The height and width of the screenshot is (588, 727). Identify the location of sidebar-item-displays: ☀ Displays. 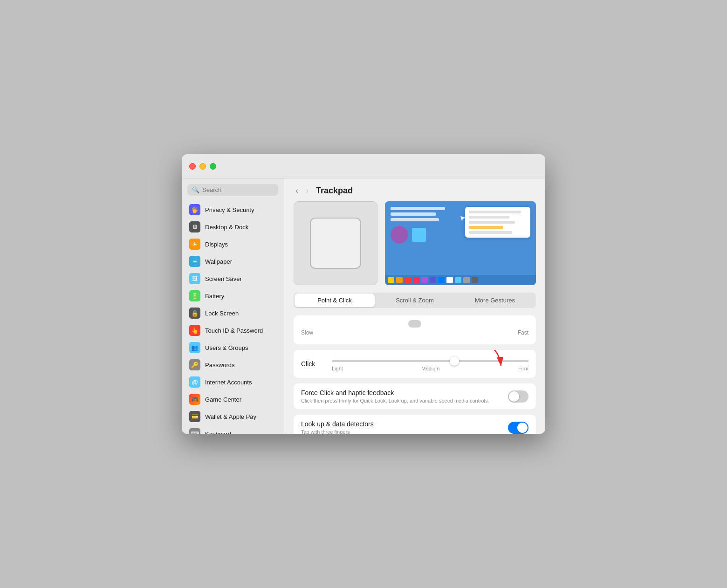
(233, 244).